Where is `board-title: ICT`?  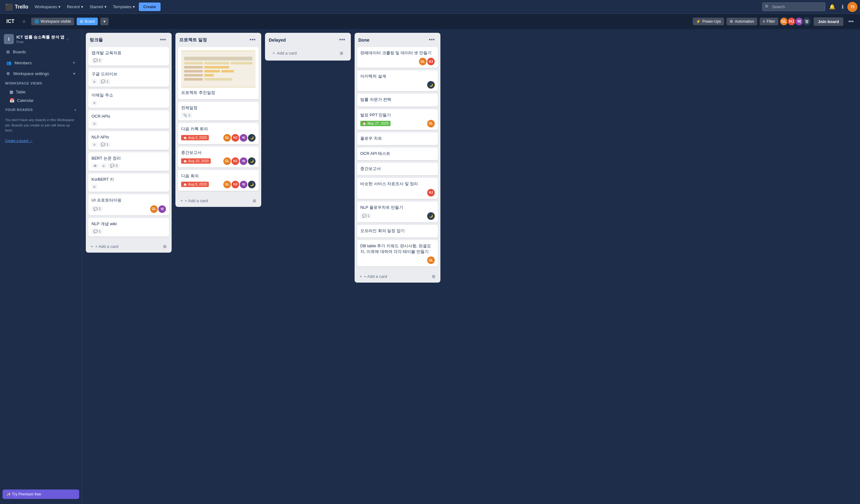 board-title: ICT is located at coordinates (10, 21).